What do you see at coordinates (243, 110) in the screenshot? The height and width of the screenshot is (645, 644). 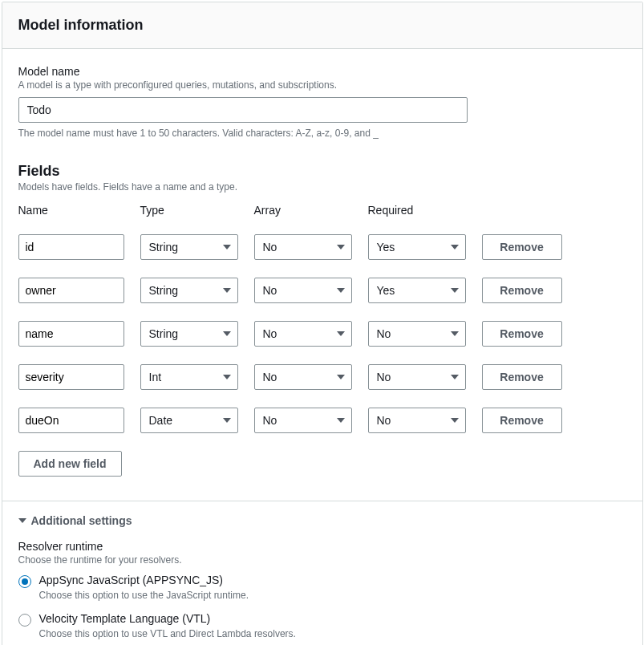 I see `model-name-input` at bounding box center [243, 110].